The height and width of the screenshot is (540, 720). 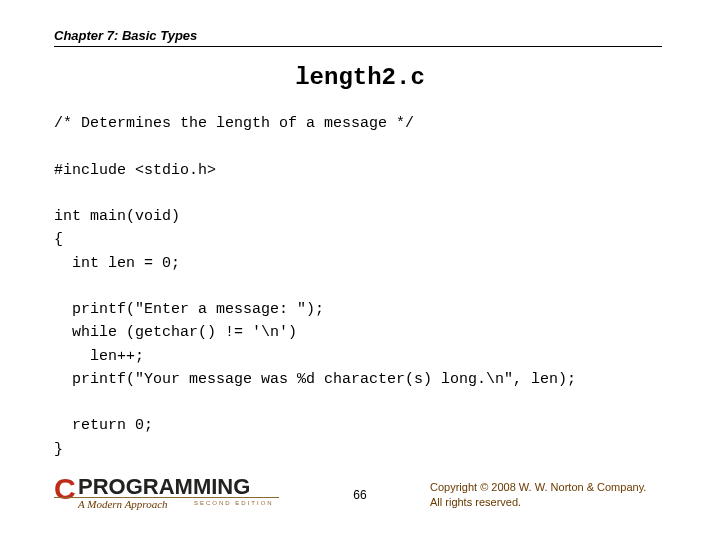 I want to click on logo-edition: SECOND EDITION, so click(x=234, y=503).